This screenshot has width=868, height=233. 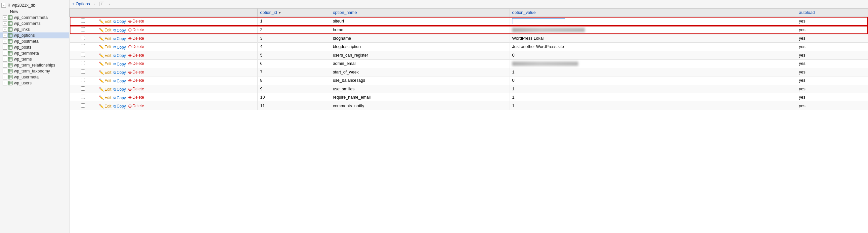 I want to click on sidebar-item-wp_options: +wp_options, so click(x=34, y=35).